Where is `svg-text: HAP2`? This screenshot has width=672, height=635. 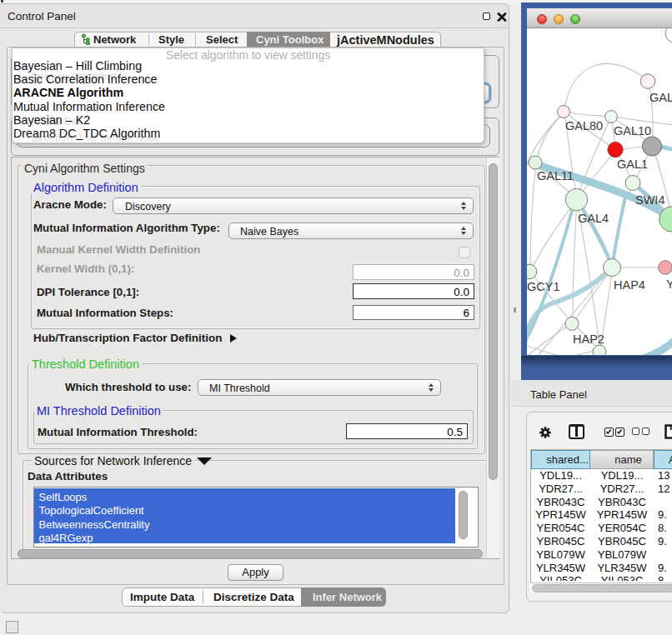 svg-text: HAP2 is located at coordinates (589, 339).